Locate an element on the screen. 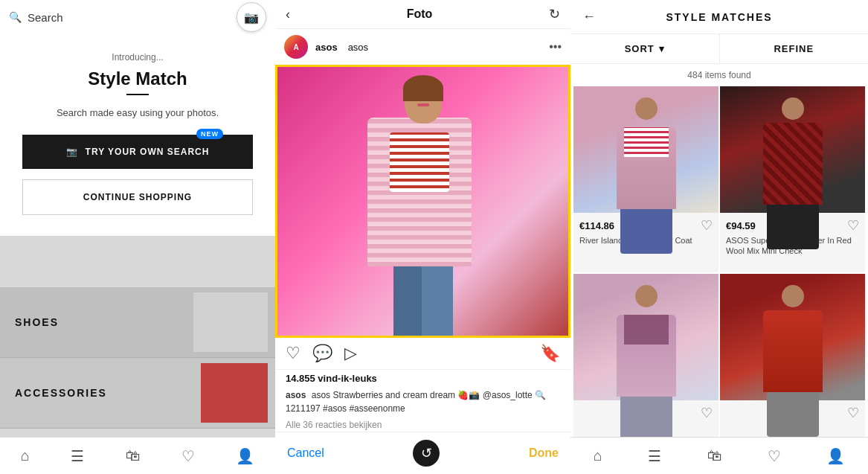  share-icon: ▷ is located at coordinates (351, 353).